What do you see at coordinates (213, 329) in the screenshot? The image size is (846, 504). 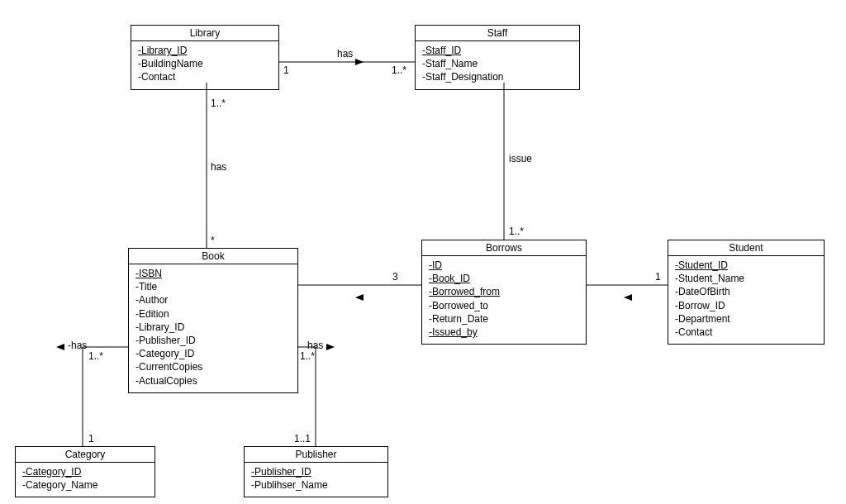 I see `class-body-book: -ISBN -Title -Author -Edition -Library_I…` at bounding box center [213, 329].